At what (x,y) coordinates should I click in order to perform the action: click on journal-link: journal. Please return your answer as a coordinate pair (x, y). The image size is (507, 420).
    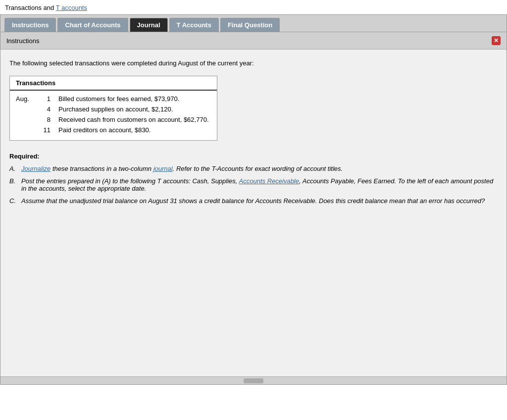
    Looking at the image, I should click on (163, 168).